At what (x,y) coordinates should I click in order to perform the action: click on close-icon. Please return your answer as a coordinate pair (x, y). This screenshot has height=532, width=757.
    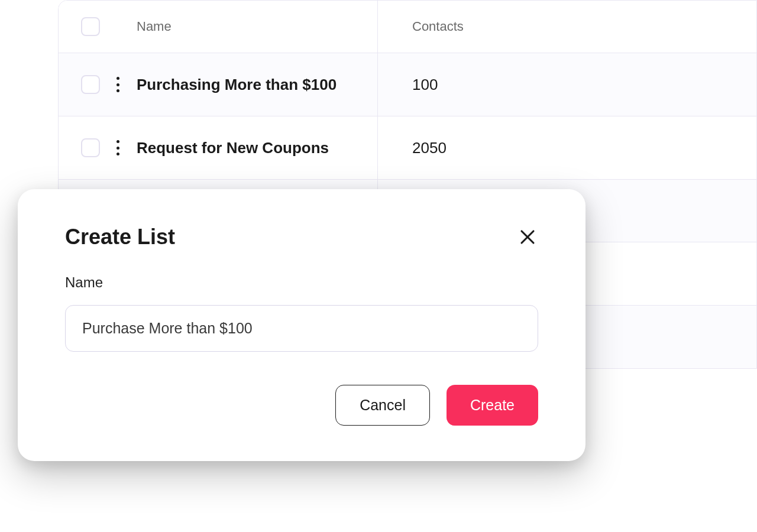
    Looking at the image, I should click on (528, 237).